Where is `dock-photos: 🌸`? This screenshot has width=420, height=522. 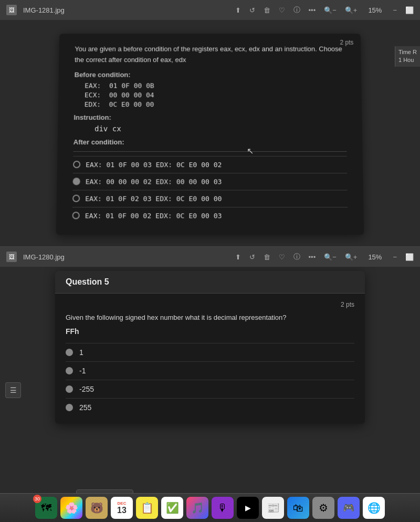 dock-photos: 🌸 is located at coordinates (71, 508).